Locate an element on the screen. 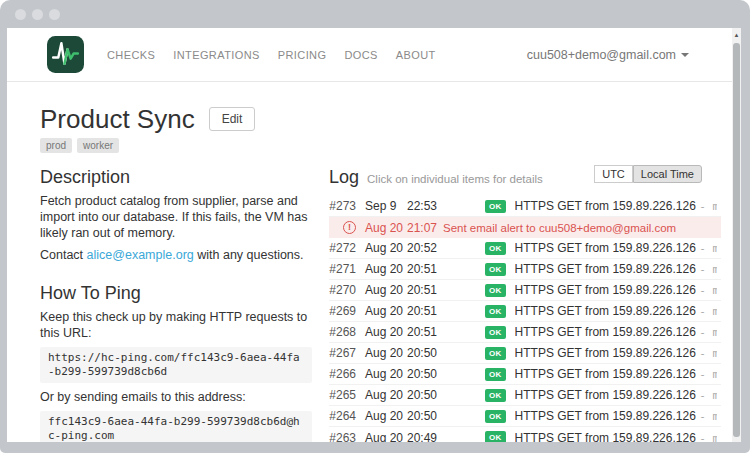 Image resolution: width=750 pixels, height=453 pixels. log-entry-row: #271 Aug 20 20:51 OK HTTPS GET from 159.… is located at coordinates (525, 270).